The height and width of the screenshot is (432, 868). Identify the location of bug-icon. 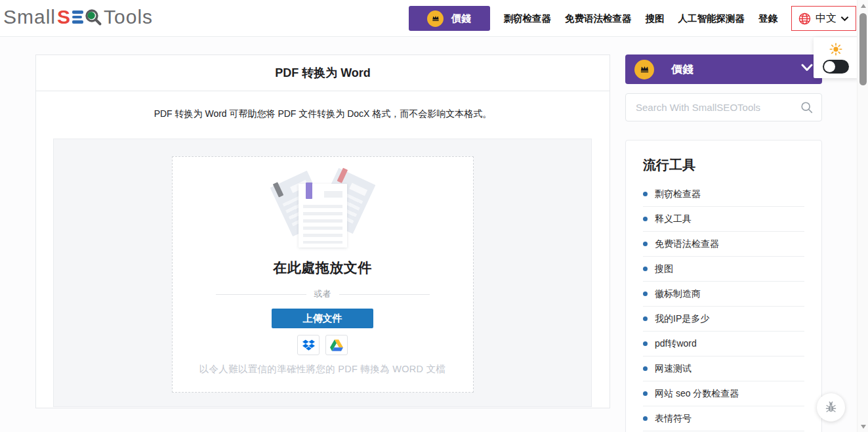
(831, 407).